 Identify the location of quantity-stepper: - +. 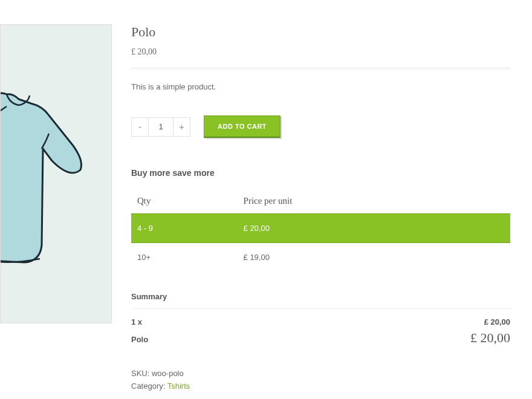
(161, 127).